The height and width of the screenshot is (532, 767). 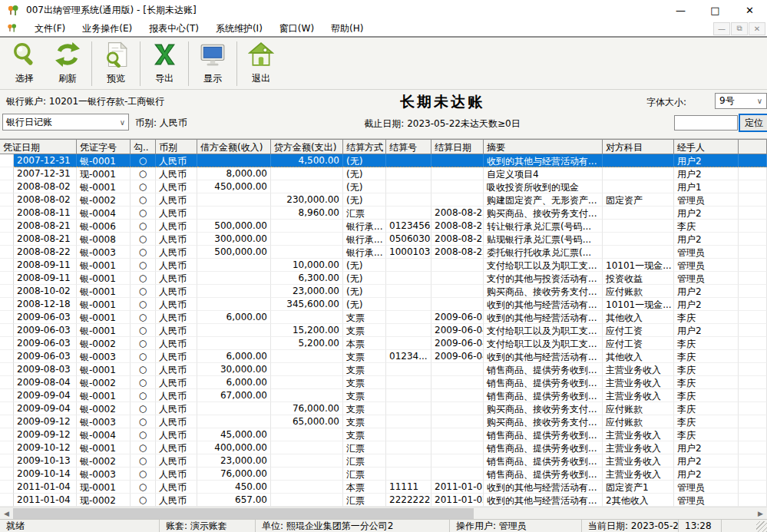 What do you see at coordinates (234, 461) in the screenshot?
I see `debit-amount-cell: 23,000.00` at bounding box center [234, 461].